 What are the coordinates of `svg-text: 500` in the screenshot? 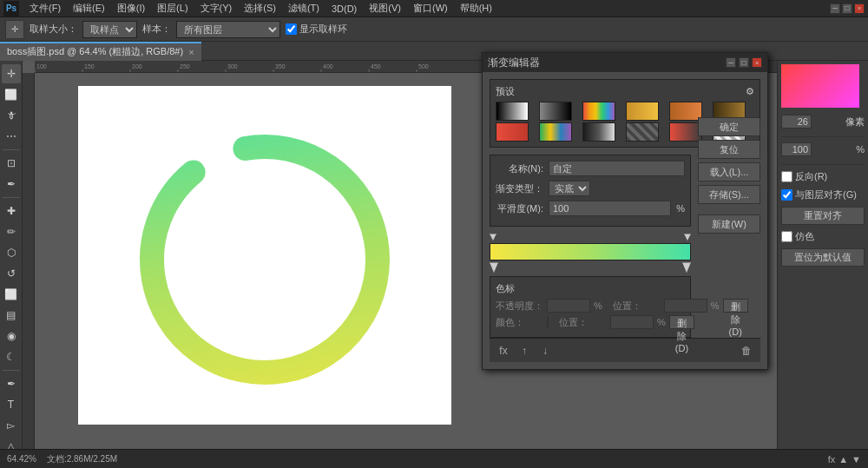 It's located at (424, 66).